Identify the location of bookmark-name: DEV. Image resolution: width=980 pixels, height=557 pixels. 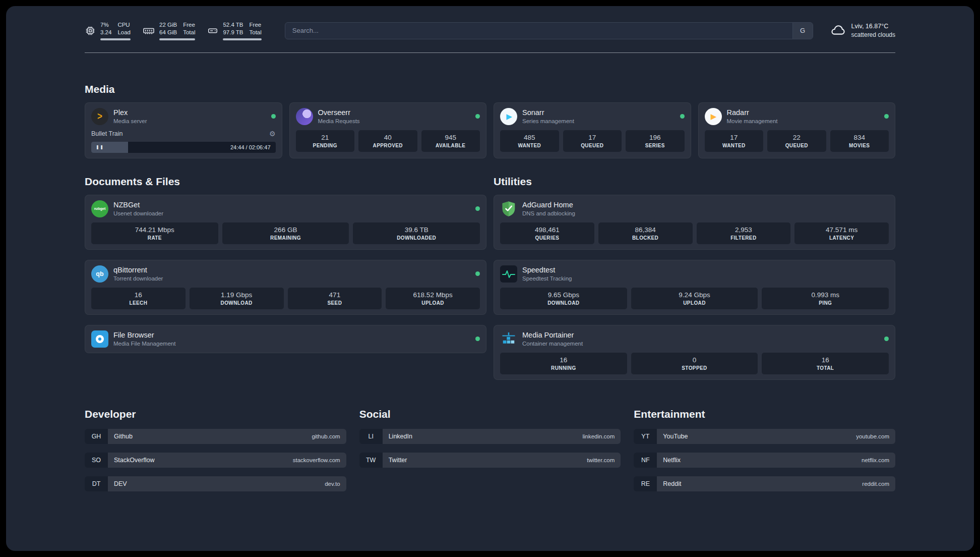
(120, 484).